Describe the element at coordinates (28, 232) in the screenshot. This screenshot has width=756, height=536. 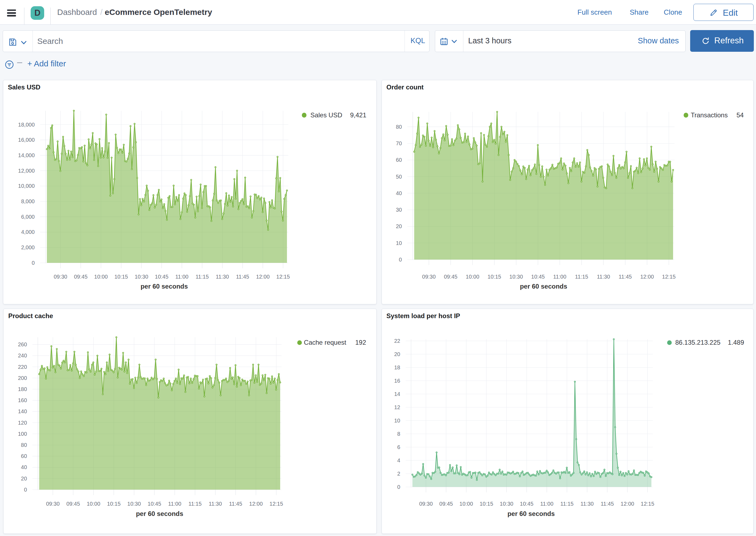
I see `svg-text: 4,000` at that location.